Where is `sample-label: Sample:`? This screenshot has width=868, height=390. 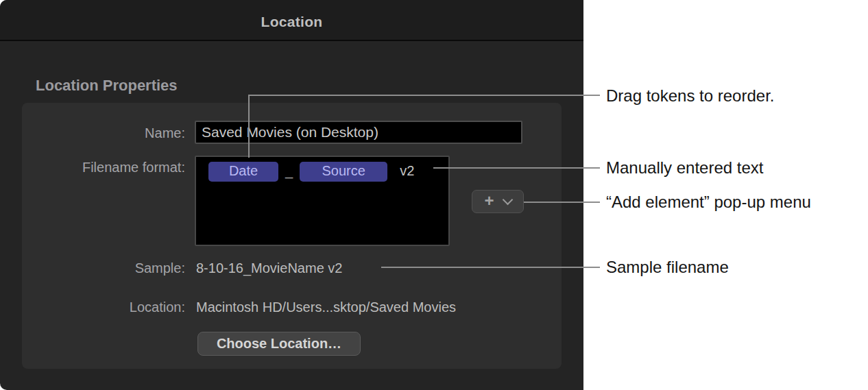
sample-label: Sample: is located at coordinates (113, 268).